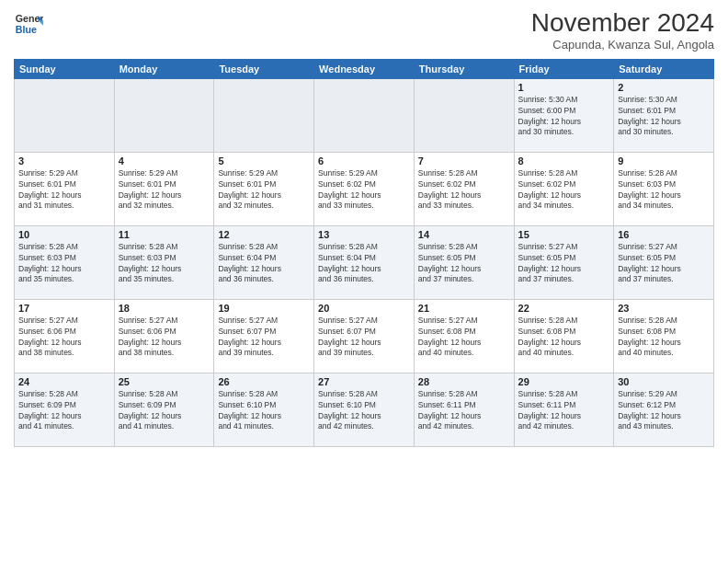 The height and width of the screenshot is (563, 728). Describe the element at coordinates (664, 87) in the screenshot. I see `day-number: 2` at that location.